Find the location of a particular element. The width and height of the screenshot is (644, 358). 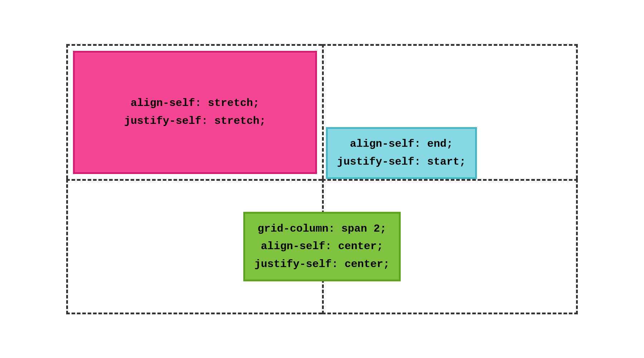

code-line: justify-self: stretch; is located at coordinates (195, 121).